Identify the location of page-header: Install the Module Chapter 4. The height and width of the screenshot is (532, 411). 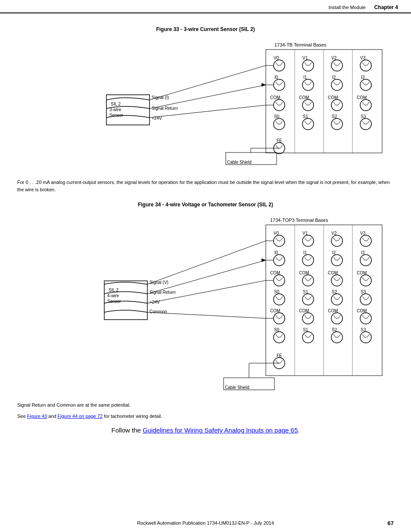
(206, 7).